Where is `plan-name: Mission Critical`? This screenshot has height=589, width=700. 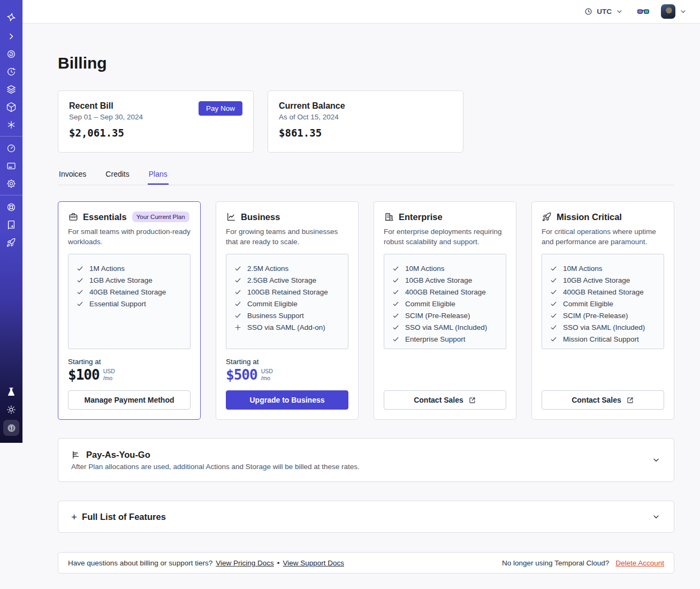 plan-name: Mission Critical is located at coordinates (589, 217).